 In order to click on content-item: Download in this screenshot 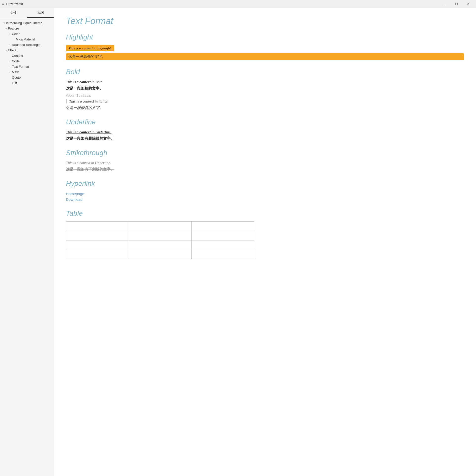, I will do `click(265, 200)`.